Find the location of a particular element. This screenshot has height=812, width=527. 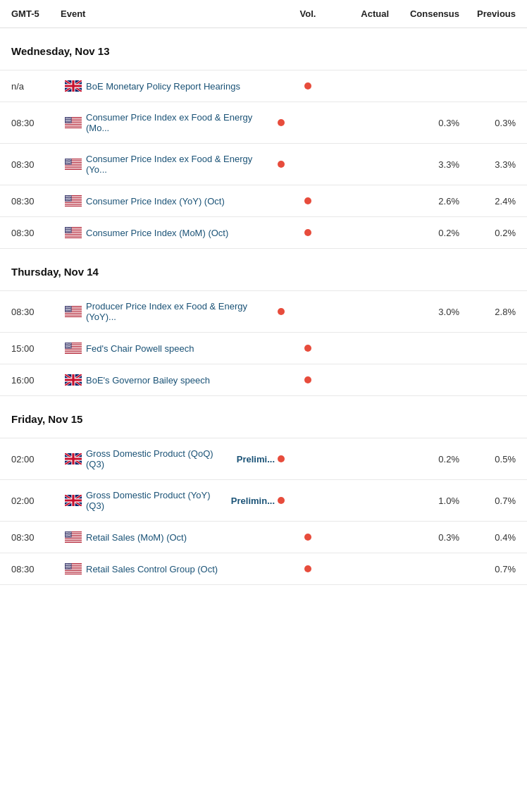

event-previous: 2.8% is located at coordinates (488, 312).